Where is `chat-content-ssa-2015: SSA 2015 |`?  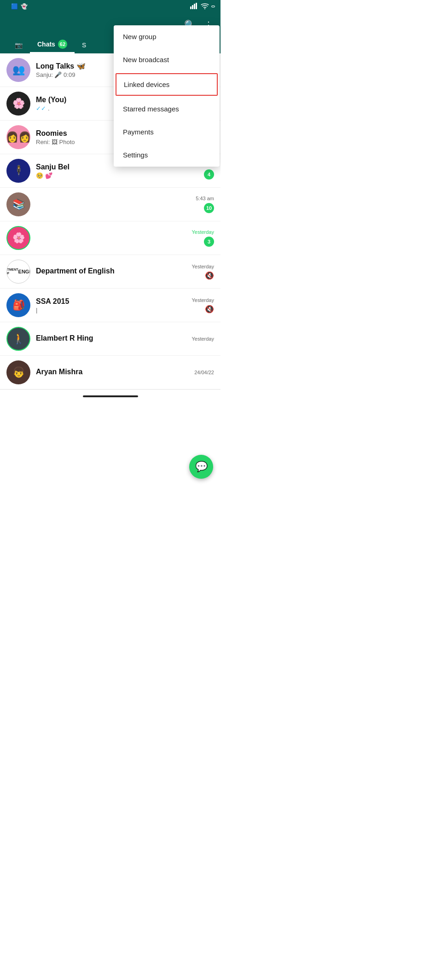 chat-content-ssa-2015: SSA 2015 | is located at coordinates (111, 306).